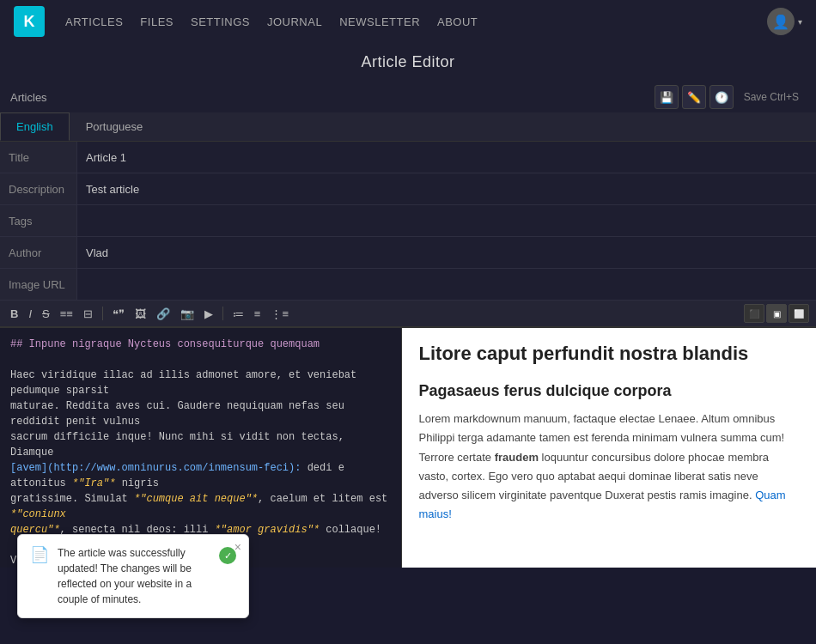  Describe the element at coordinates (405, 22) in the screenshot. I see `nav-links: ARTICLES FILES SETTINGS JOURNAL NEWSLETT…` at that location.